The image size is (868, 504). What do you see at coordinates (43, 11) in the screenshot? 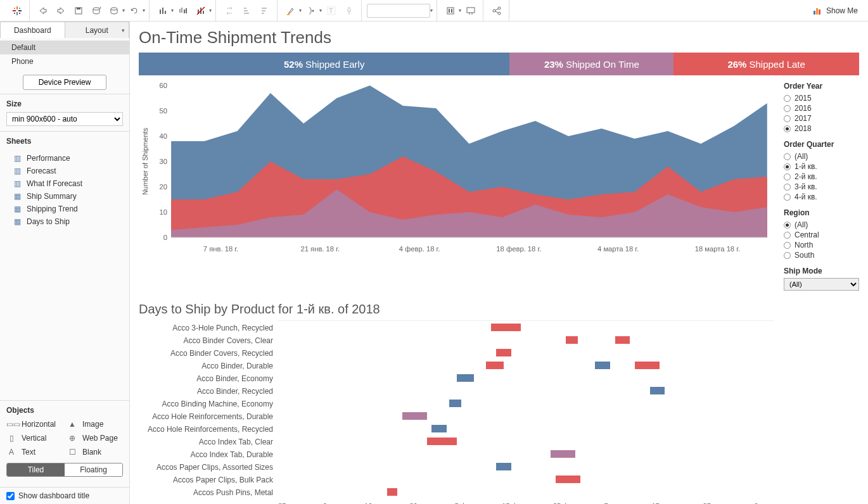
I see `undo-button` at bounding box center [43, 11].